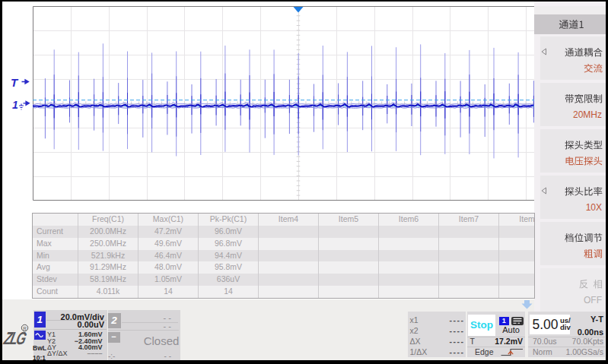  Describe the element at coordinates (15, 82) in the screenshot. I see `svg-text: T` at that location.